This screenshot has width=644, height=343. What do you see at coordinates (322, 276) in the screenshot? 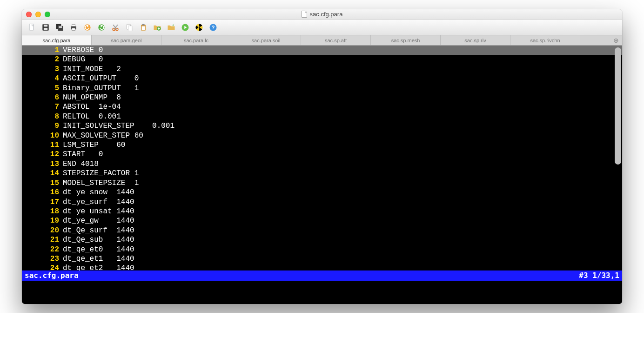
I see `status-bar: sac.cfg.para #3 1/33,1` at bounding box center [322, 276].